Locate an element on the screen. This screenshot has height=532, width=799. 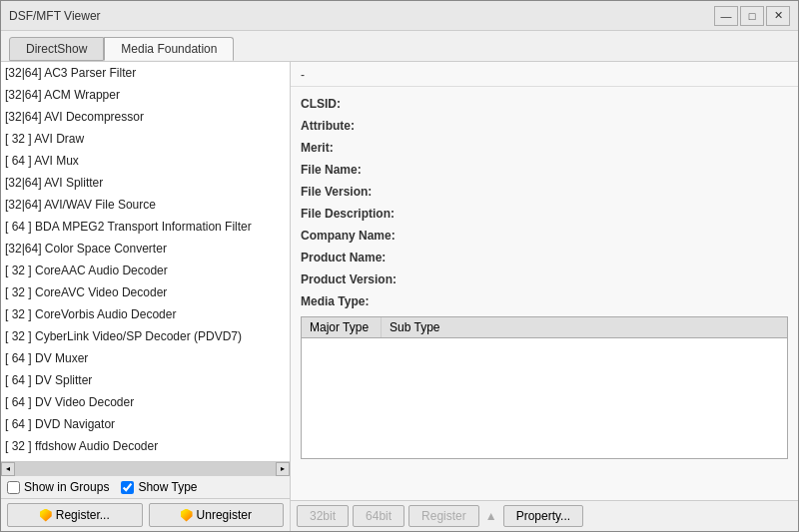
list-item: [32|64] AVI/WAV File Source is located at coordinates (146, 205).